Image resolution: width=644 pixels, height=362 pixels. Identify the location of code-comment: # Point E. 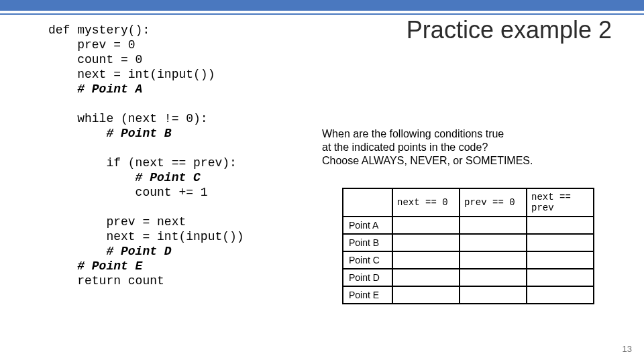
(95, 266).